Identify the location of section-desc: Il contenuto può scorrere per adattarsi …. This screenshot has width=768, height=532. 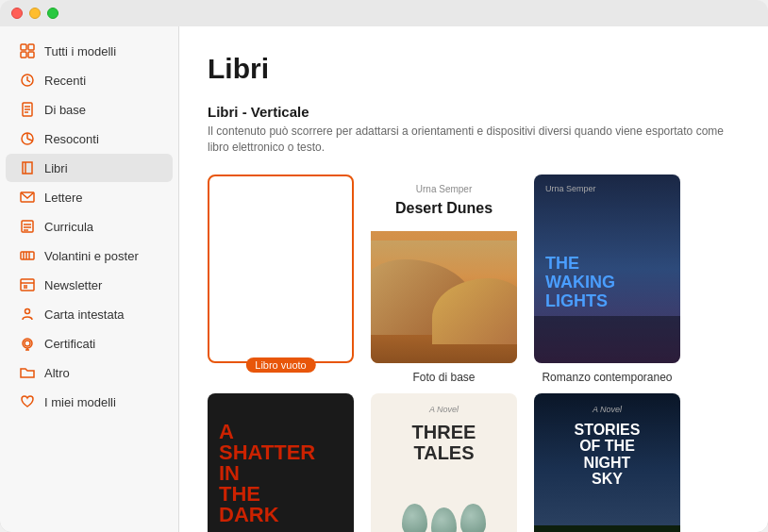
(474, 140).